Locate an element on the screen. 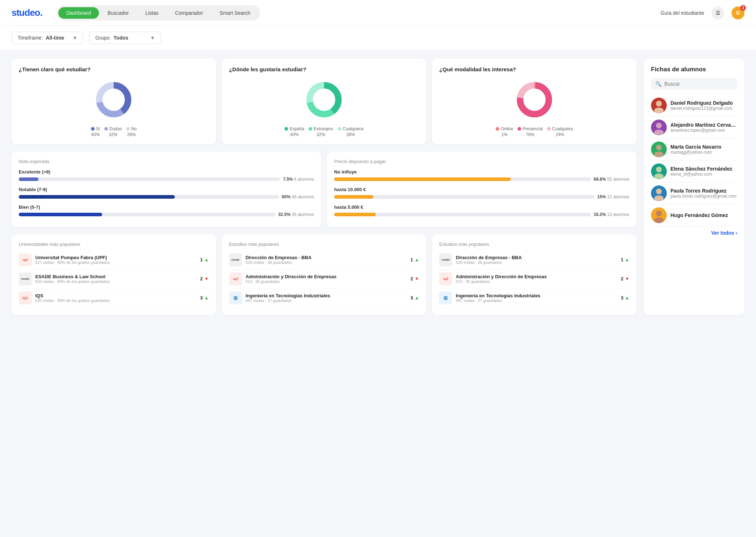 This screenshot has width=756, height=537. chart2-svg is located at coordinates (324, 100).